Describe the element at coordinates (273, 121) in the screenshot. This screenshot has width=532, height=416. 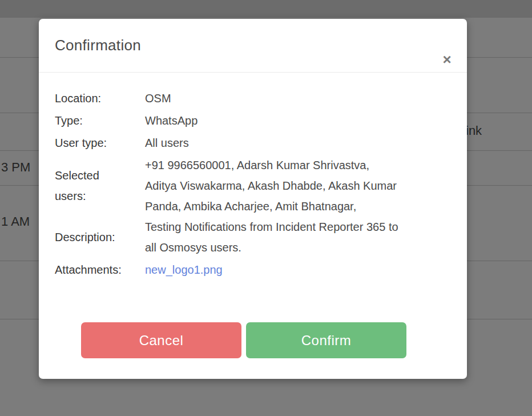
I see `type-value: WhatsApp` at that location.